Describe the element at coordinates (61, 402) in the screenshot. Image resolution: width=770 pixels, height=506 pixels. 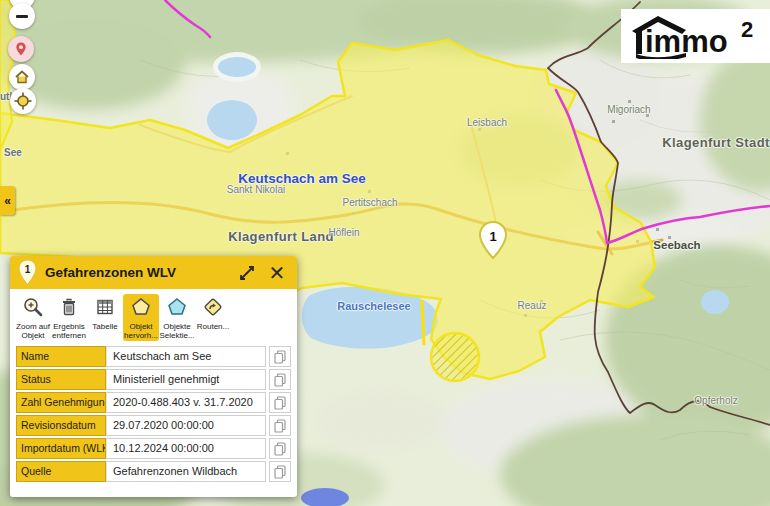
I see `row-label: Zahl Genehmigung` at that location.